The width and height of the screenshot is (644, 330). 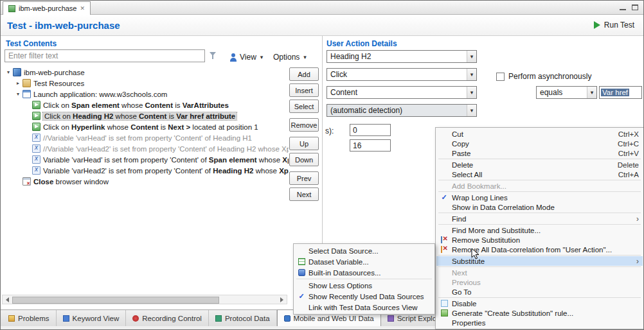 I want to click on menu-item-link-with-test-data-sources-view: Link with Test Data Sources View, so click(x=364, y=307).